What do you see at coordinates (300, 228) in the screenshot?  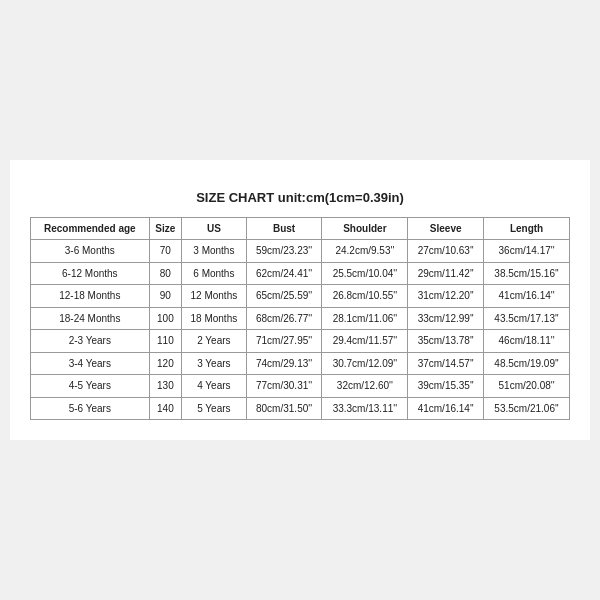 I see `table-header-row: Recommended ageSizeUSBustShoulderSleeveL…` at bounding box center [300, 228].